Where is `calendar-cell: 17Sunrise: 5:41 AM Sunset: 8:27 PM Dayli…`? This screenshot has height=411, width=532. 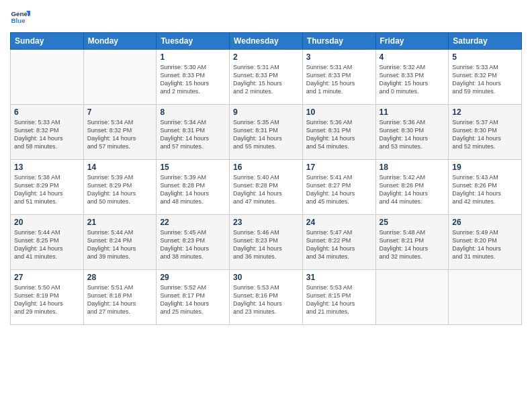 calendar-cell: 17Sunrise: 5:41 AM Sunset: 8:27 PM Dayli… is located at coordinates (339, 187).